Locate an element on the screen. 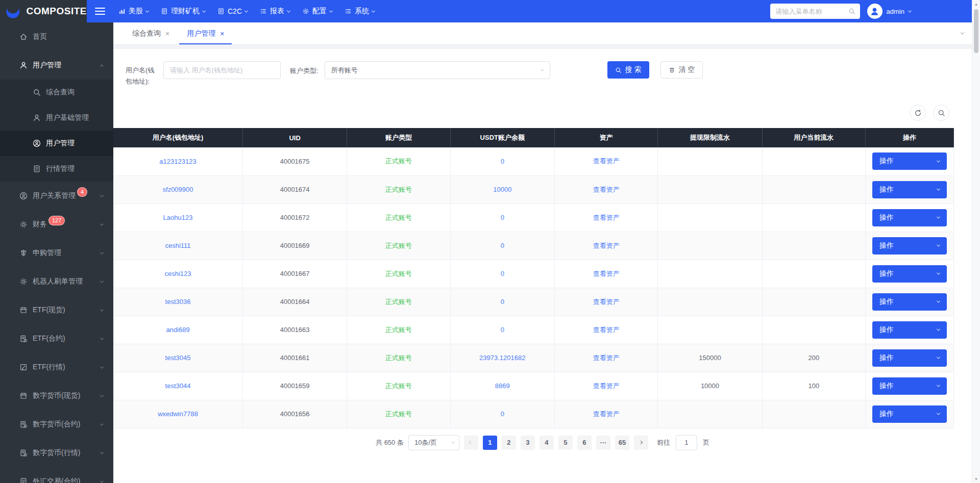 This screenshot has width=980, height=483. scroll-down-icon: ▼ is located at coordinates (976, 479).